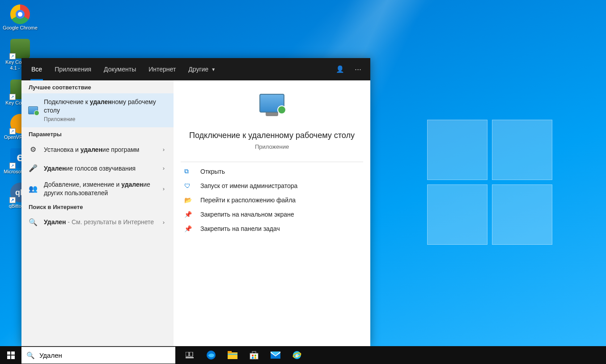 The image size is (606, 364). What do you see at coordinates (297, 355) in the screenshot?
I see `taskbar-ie: e` at bounding box center [297, 355].